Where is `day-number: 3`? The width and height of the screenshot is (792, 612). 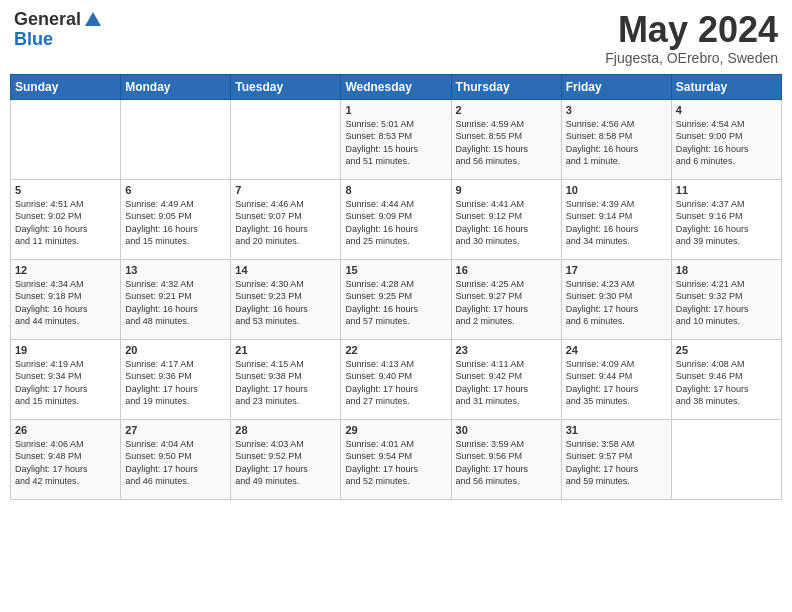
day-number: 3 is located at coordinates (616, 110).